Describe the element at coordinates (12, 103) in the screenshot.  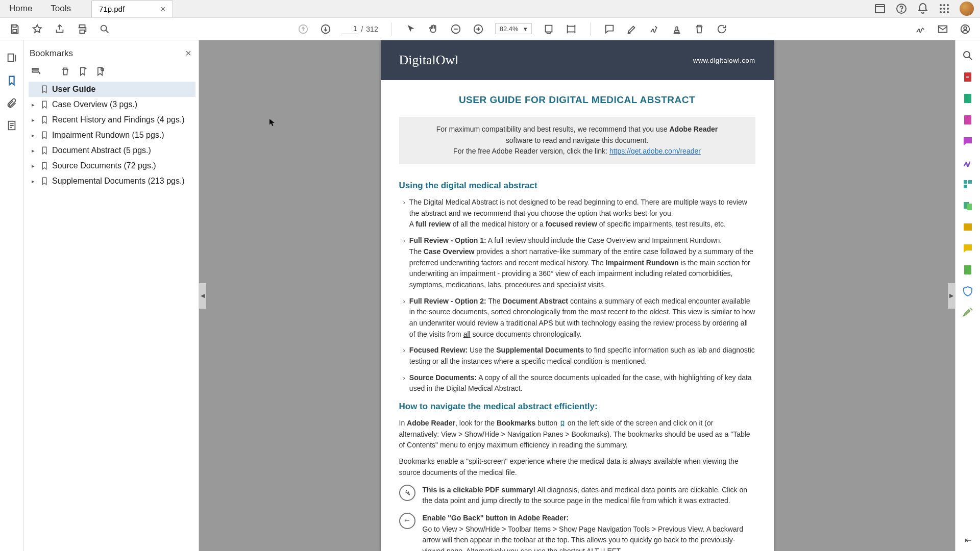
I see `attachments-icon` at that location.